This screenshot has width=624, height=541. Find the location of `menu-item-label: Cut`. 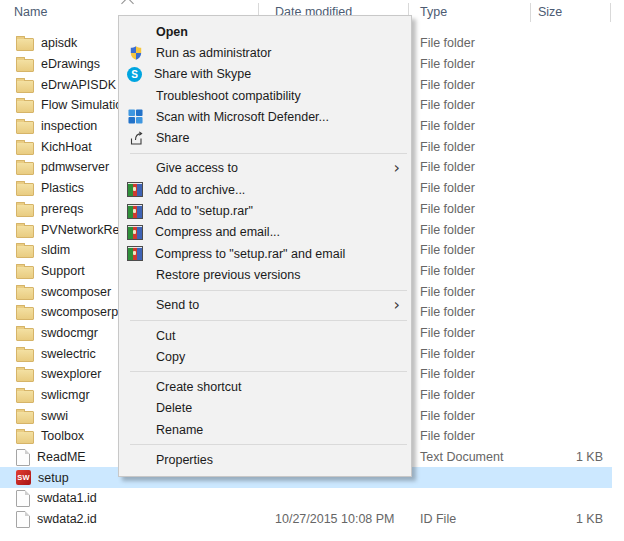

menu-item-label: Cut is located at coordinates (166, 336).